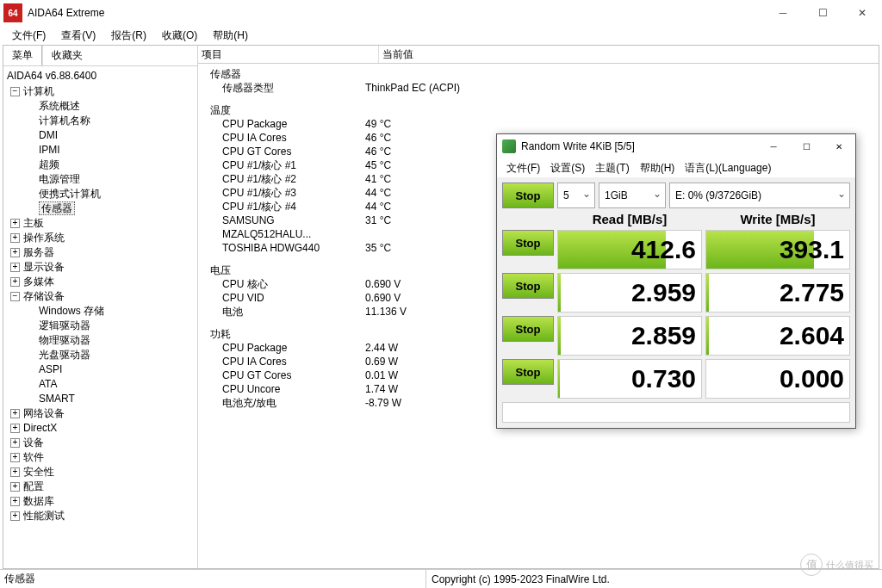 The image size is (882, 588). What do you see at coordinates (538, 88) in the screenshot?
I see `sensor-row: 传感器类型ThinkPad EC (ACPI)` at bounding box center [538, 88].